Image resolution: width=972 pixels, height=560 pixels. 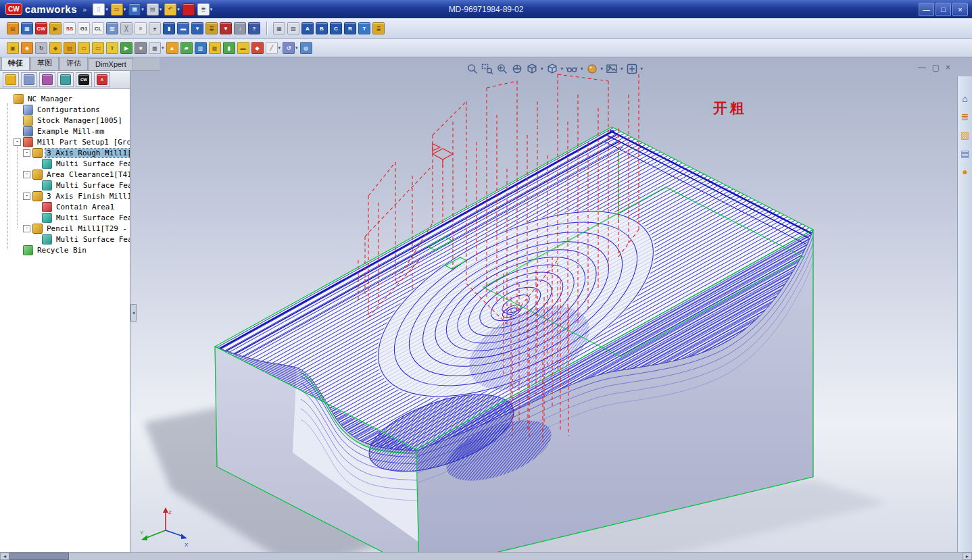 I want to click on tab-sketch: 草图, so click(x=45, y=63).